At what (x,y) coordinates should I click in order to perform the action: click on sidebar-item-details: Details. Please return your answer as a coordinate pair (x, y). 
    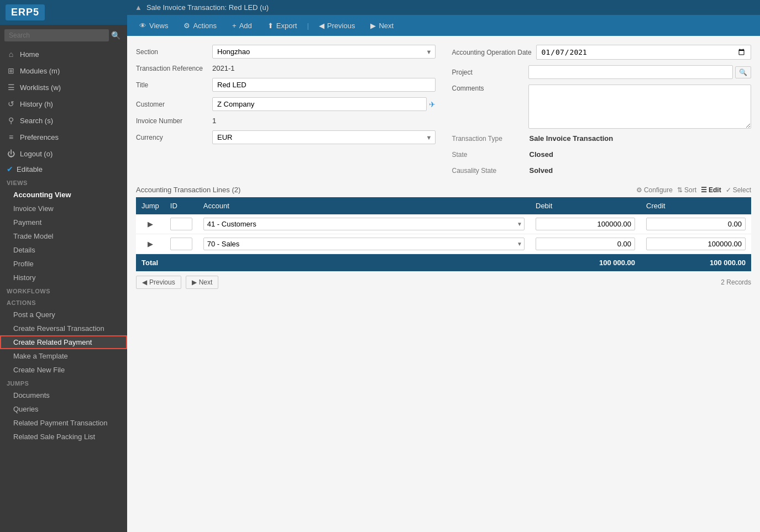
    Looking at the image, I should click on (64, 250).